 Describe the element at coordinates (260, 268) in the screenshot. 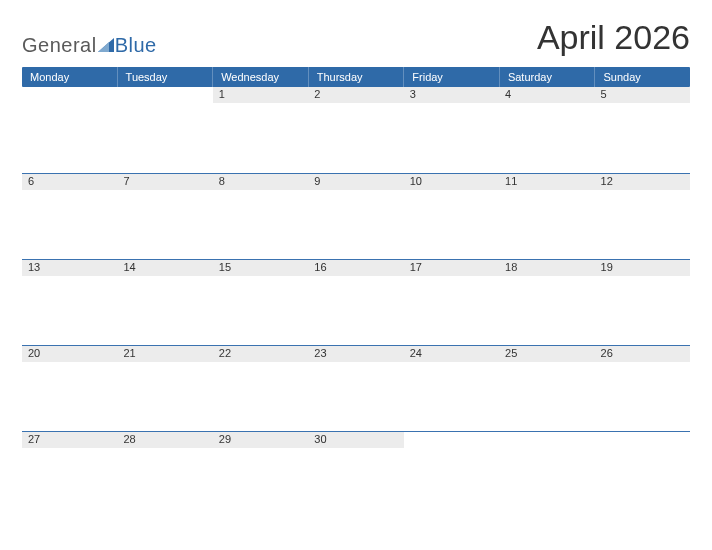

I see `day-number: 15` at that location.